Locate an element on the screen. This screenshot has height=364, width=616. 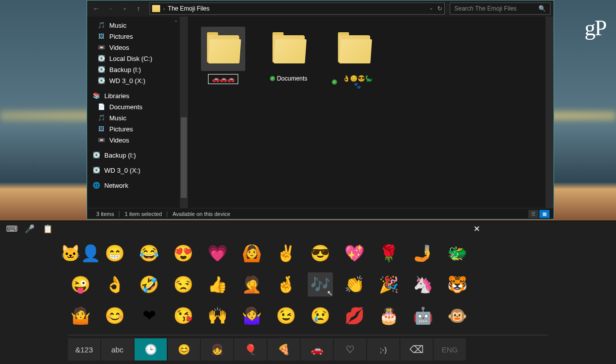
osk-tab-symbol: 🎈 is located at coordinates (250, 349).